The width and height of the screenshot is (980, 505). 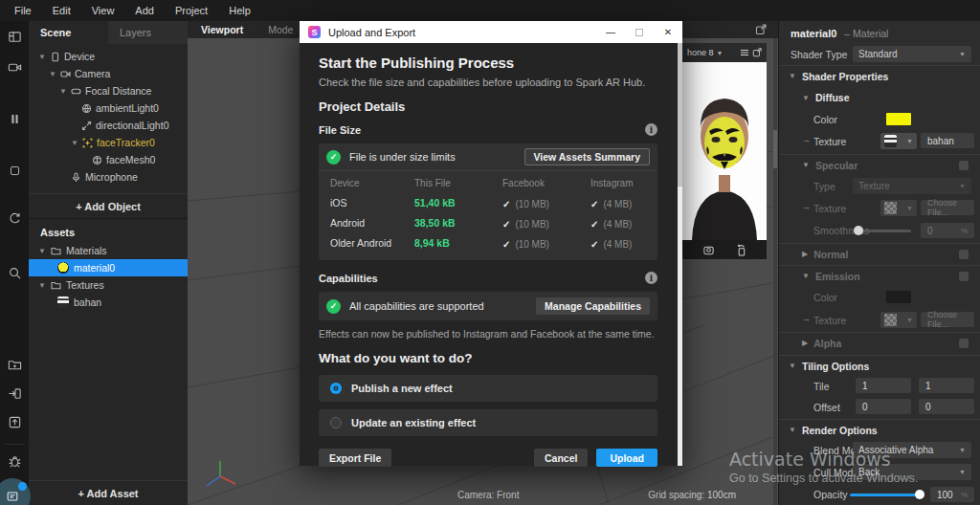 I want to click on tree-item-device: ▼ Device, so click(x=67, y=56).